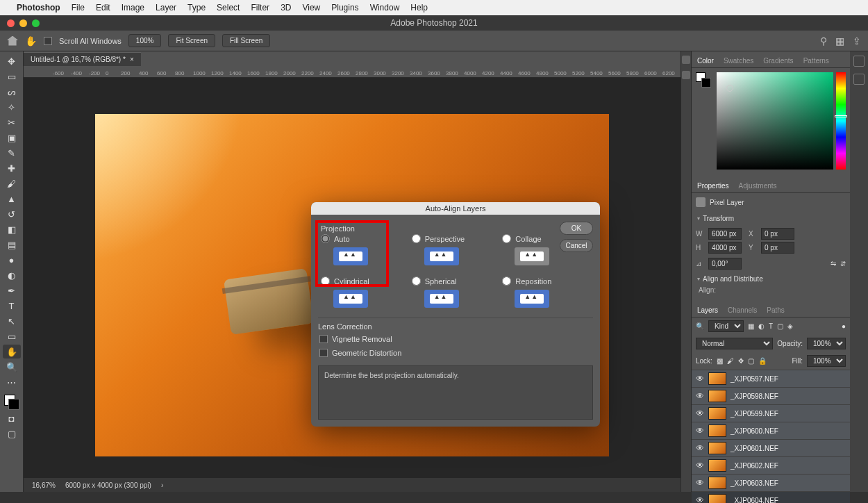 The height and width of the screenshot is (503, 868). What do you see at coordinates (776, 310) in the screenshot?
I see `tab-paths: Paths` at bounding box center [776, 310].